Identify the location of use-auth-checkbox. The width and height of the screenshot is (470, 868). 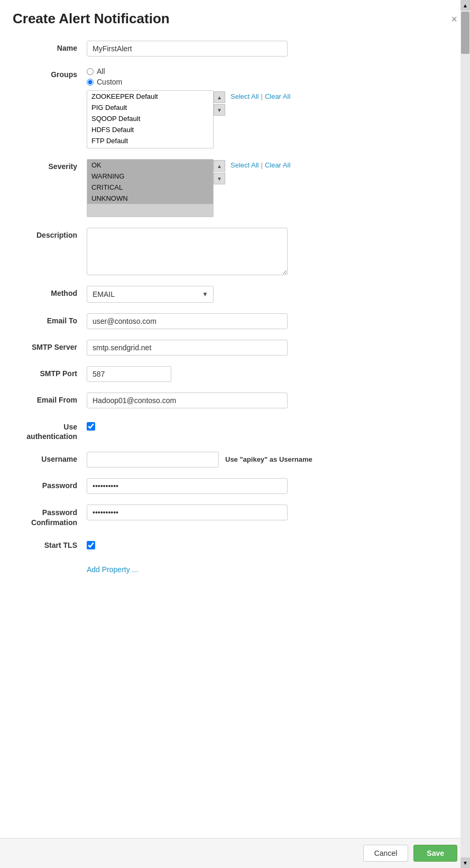
(91, 426).